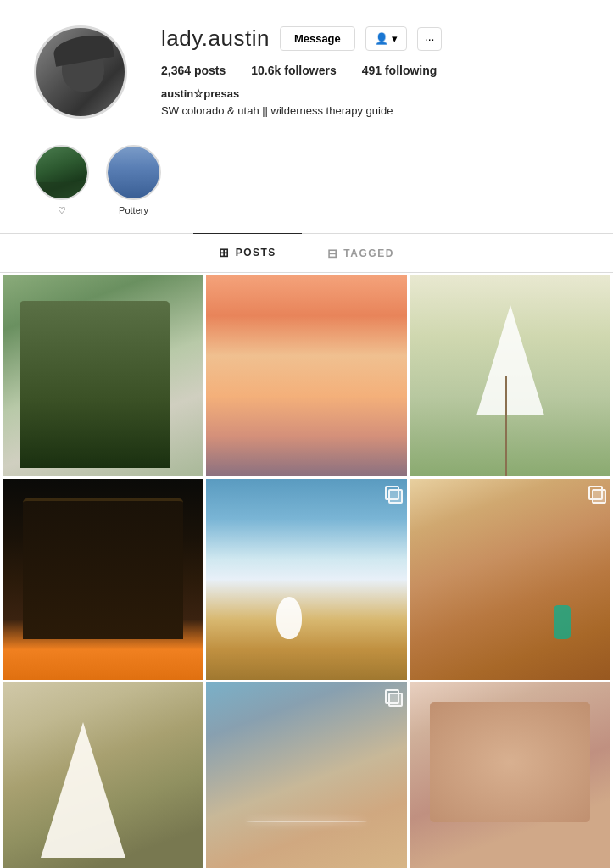 The width and height of the screenshot is (613, 868). What do you see at coordinates (310, 70) in the screenshot?
I see `followers-label: followers` at bounding box center [310, 70].